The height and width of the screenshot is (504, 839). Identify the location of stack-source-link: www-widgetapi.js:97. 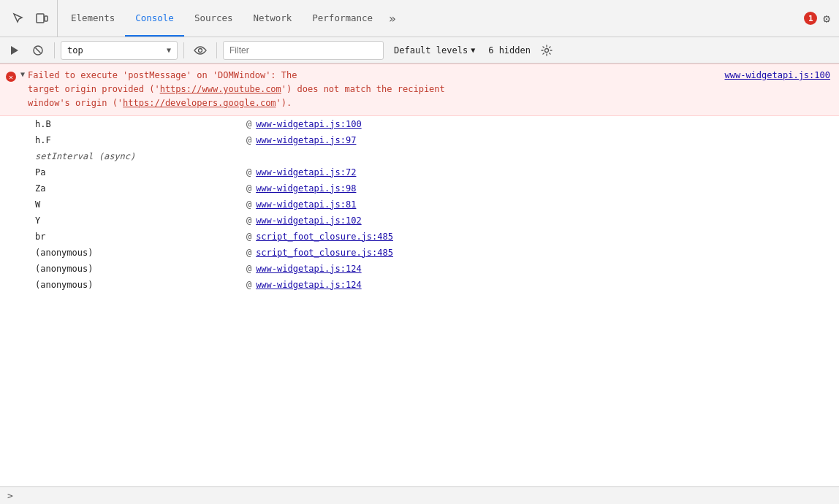
(305, 140).